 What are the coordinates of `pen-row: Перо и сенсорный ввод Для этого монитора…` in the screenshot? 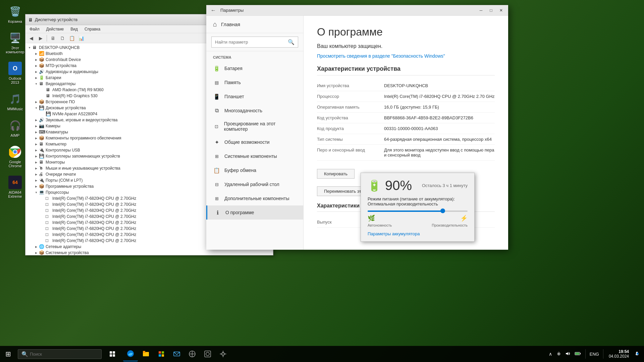 It's located at (406, 153).